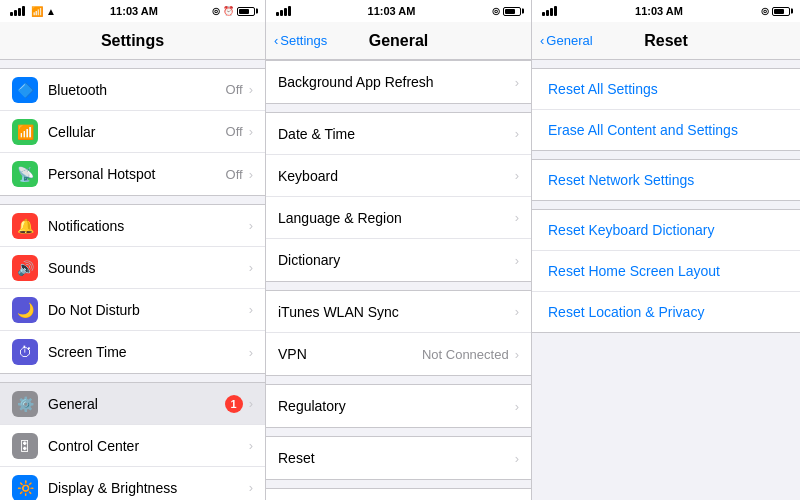 The width and height of the screenshot is (800, 500). Describe the element at coordinates (542, 40) in the screenshot. I see `back-chevron-reset: ‹` at that location.